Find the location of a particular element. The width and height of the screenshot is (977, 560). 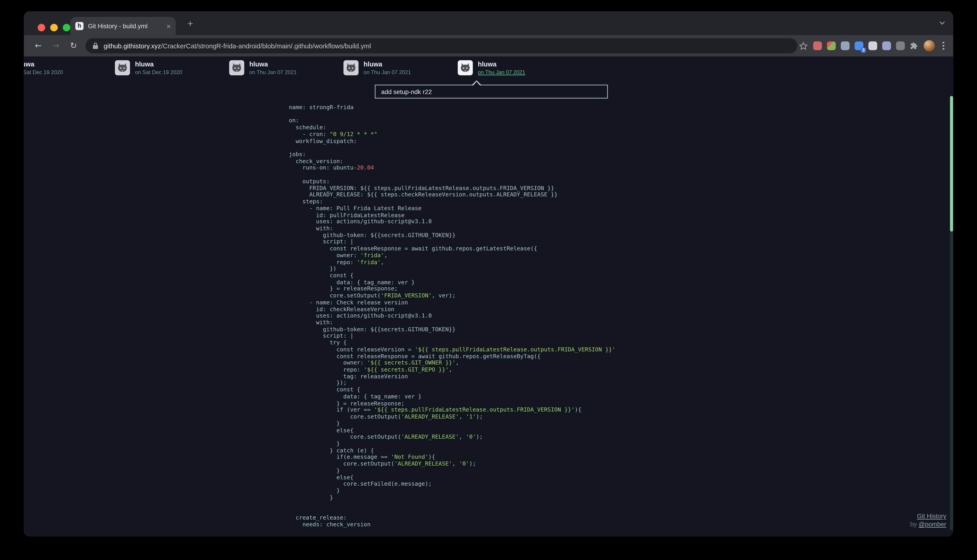

commit-message-tooltip: add setup-ndk r22 is located at coordinates (491, 92).